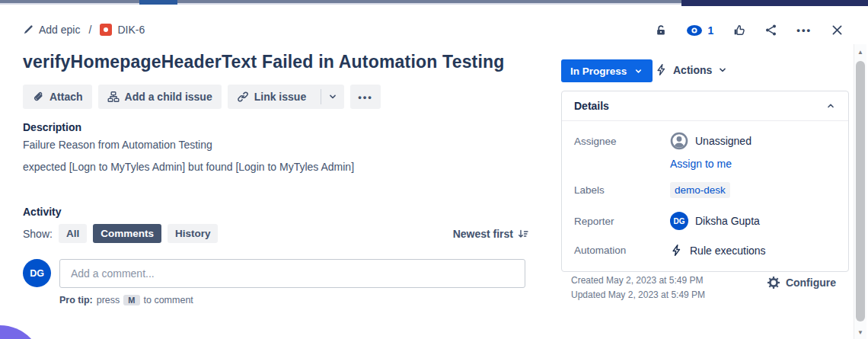  Describe the element at coordinates (84, 30) in the screenshot. I see `breadcrumb: Add epic / DIK-6` at that location.